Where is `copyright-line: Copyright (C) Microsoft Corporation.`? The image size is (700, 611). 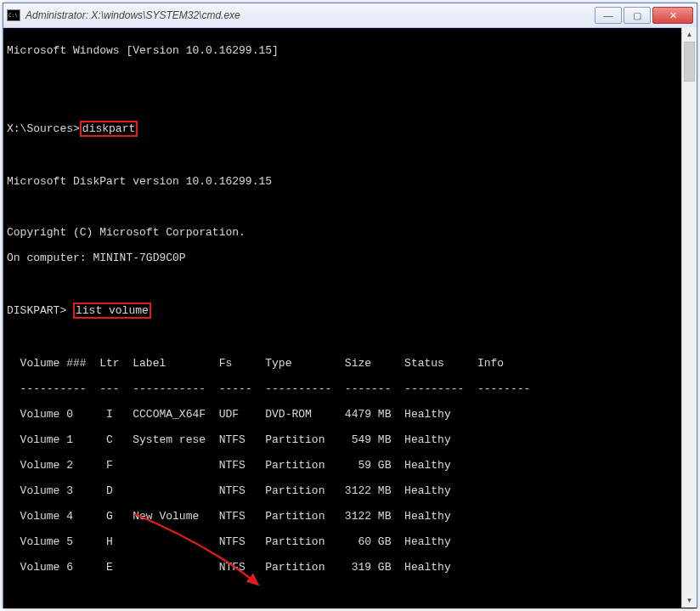
copyright-line: Copyright (C) Microsoft Corporation. is located at coordinates (350, 233).